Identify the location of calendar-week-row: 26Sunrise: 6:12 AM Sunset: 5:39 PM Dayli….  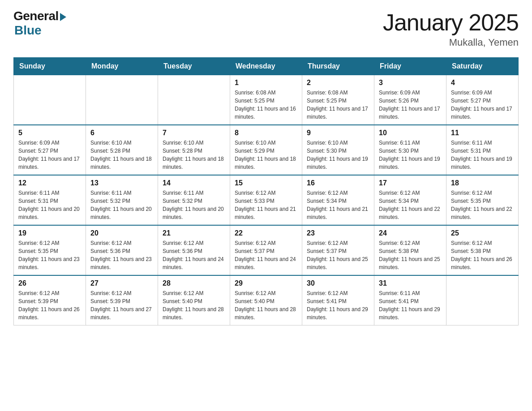
(266, 300).